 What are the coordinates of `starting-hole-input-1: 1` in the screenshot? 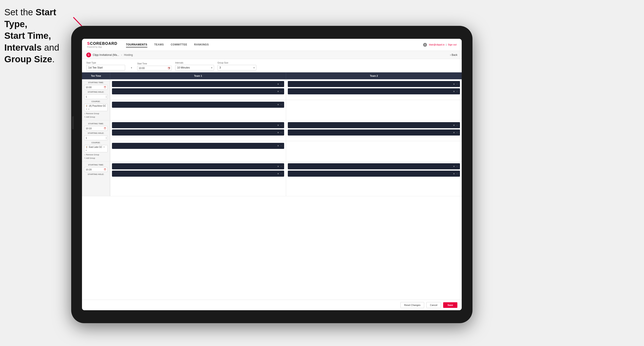 It's located at (96, 97).